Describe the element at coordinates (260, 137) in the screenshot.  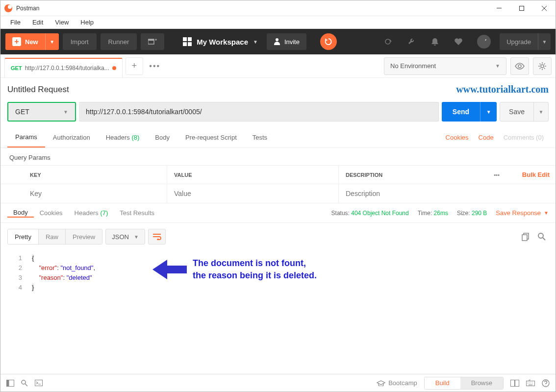
I see `tab-tests: Tests` at that location.